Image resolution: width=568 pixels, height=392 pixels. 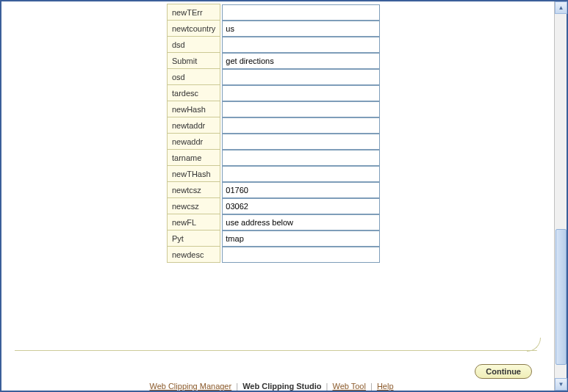 I want to click on form-row: Pyt, so click(x=274, y=239).